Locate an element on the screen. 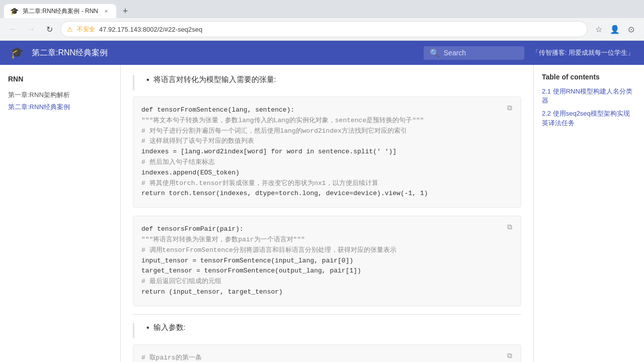 Image resolution: width=644 pixels, height=362 pixels. copy-button-3: ⧉ is located at coordinates (510, 355).